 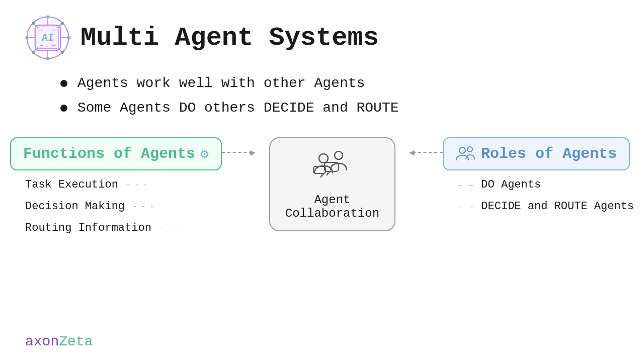 What do you see at coordinates (89, 228) in the screenshot?
I see `sub-item-routing-label: Routing Information` at bounding box center [89, 228].